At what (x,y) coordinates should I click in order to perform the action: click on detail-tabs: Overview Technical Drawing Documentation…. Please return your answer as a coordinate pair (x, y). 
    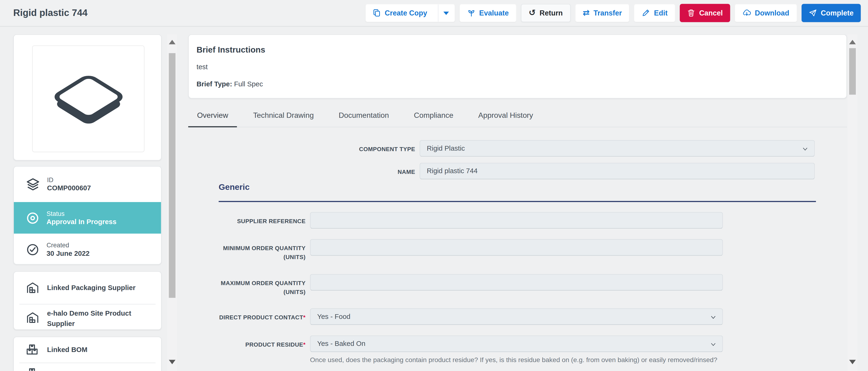
    Looking at the image, I should click on (518, 116).